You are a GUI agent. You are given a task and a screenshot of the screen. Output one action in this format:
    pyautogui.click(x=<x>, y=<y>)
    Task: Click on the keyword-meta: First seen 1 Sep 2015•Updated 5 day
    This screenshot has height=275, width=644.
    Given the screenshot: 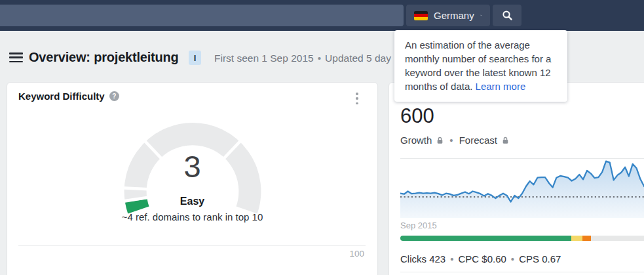 What is the action you would take?
    pyautogui.click(x=303, y=58)
    